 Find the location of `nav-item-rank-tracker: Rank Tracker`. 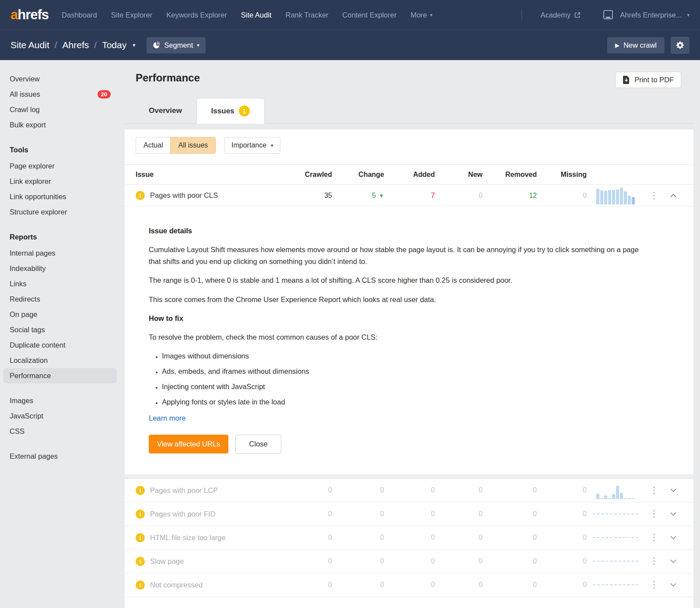

nav-item-rank-tracker: Rank Tracker is located at coordinates (307, 15).